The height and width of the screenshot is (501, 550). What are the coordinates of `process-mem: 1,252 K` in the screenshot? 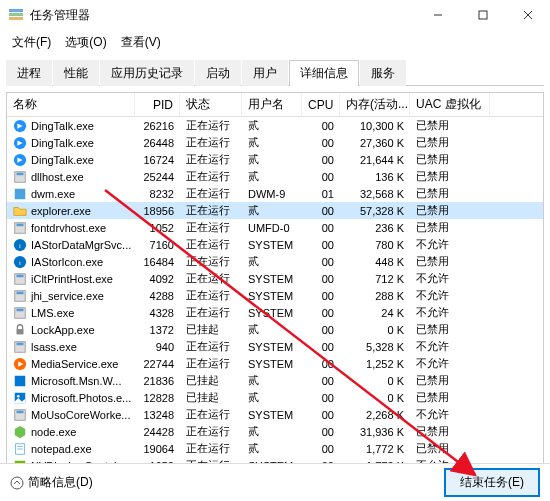 It's located at (375, 364).